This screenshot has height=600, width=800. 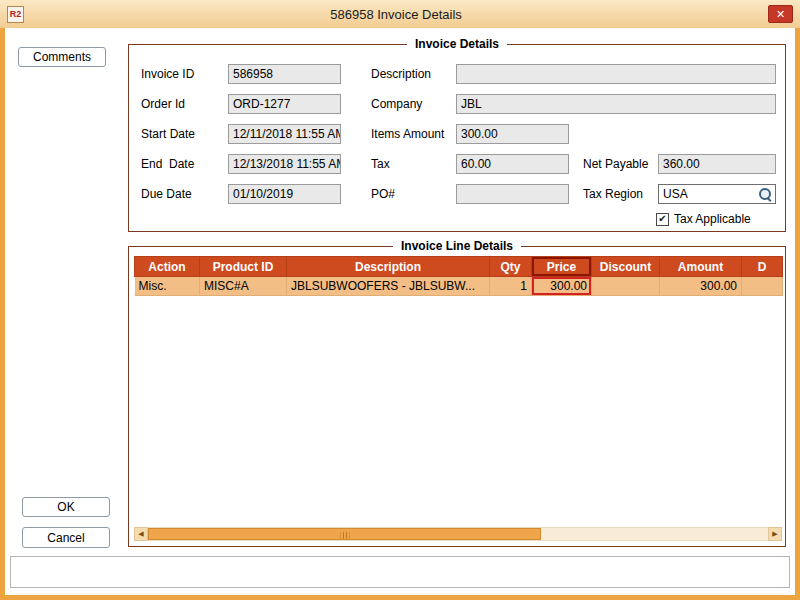 What do you see at coordinates (662, 220) in the screenshot?
I see `tax-applicable-checkbox: ✔` at bounding box center [662, 220].